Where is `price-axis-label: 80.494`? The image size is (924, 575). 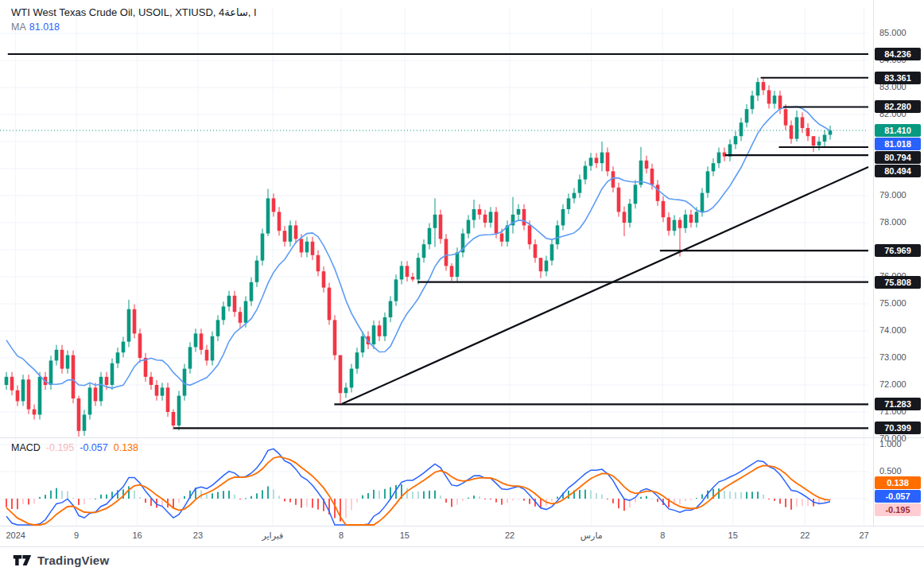
price-axis-label: 80.494 is located at coordinates (898, 171).